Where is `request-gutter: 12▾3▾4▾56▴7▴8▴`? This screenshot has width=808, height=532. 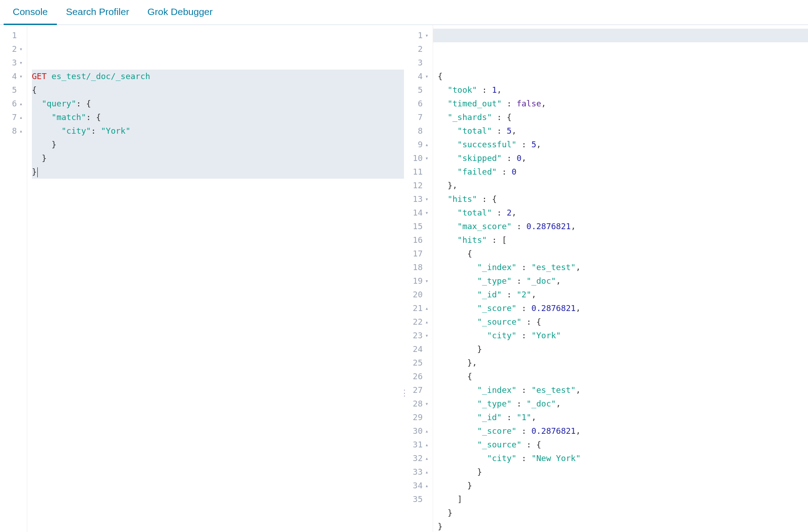
request-gutter: 12▾3▾4▾56▴7▴8▴ is located at coordinates (14, 278).